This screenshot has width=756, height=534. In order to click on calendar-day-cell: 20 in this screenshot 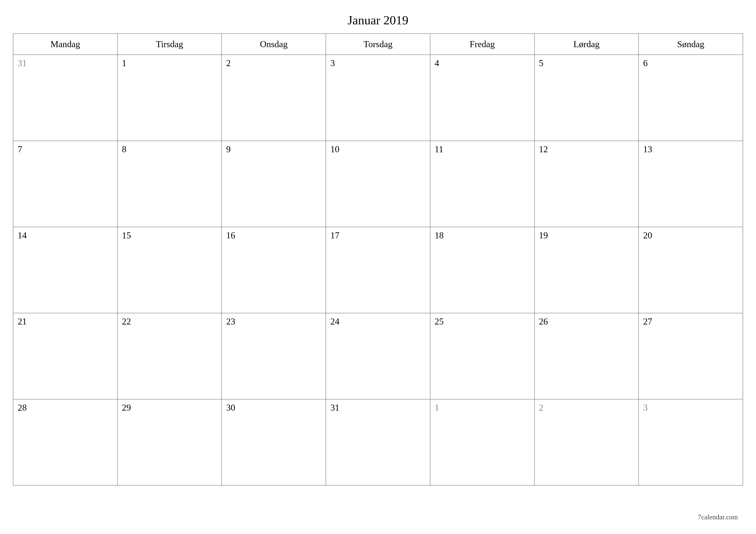, I will do `click(691, 270)`.